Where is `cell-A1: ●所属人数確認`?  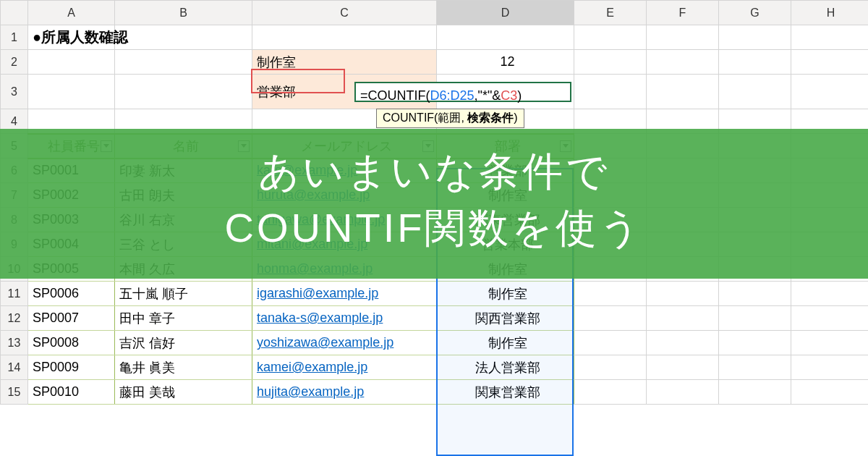
cell-A1: ●所属人数確認 is located at coordinates (72, 38).